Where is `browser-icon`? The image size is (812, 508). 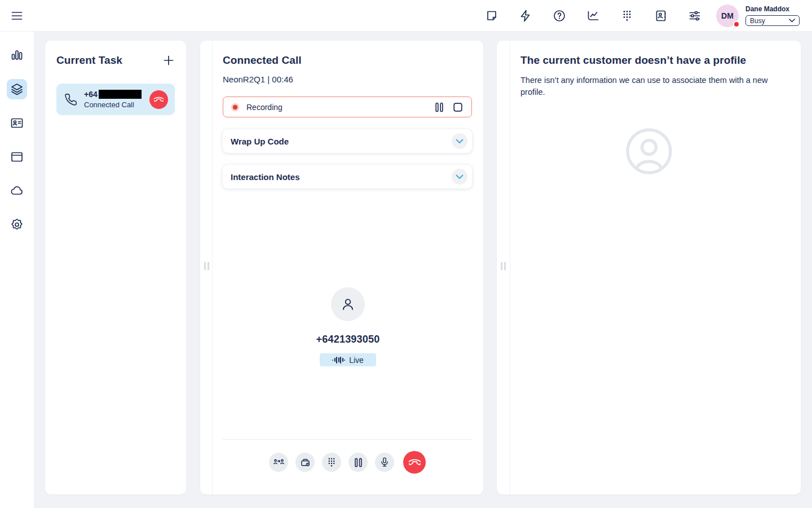
browser-icon is located at coordinates (17, 157).